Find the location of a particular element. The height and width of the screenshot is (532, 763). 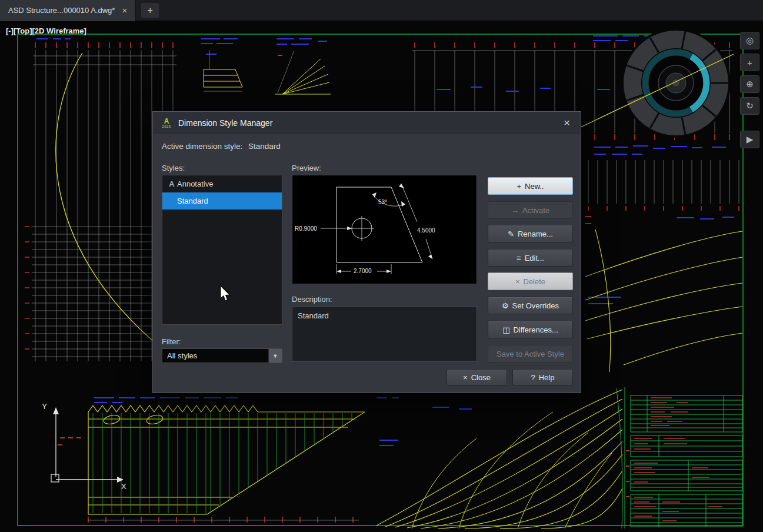

set-overrides-button: ⚙ Set Overrides is located at coordinates (531, 305).